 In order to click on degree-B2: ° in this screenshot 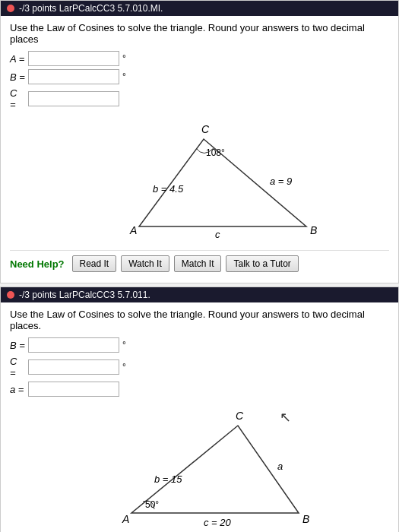, I will do `click(125, 345)`.